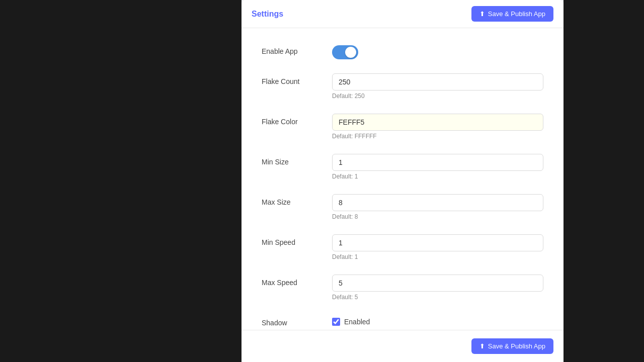 This screenshot has width=644, height=362. I want to click on max-size-control: Default: 8, so click(438, 207).